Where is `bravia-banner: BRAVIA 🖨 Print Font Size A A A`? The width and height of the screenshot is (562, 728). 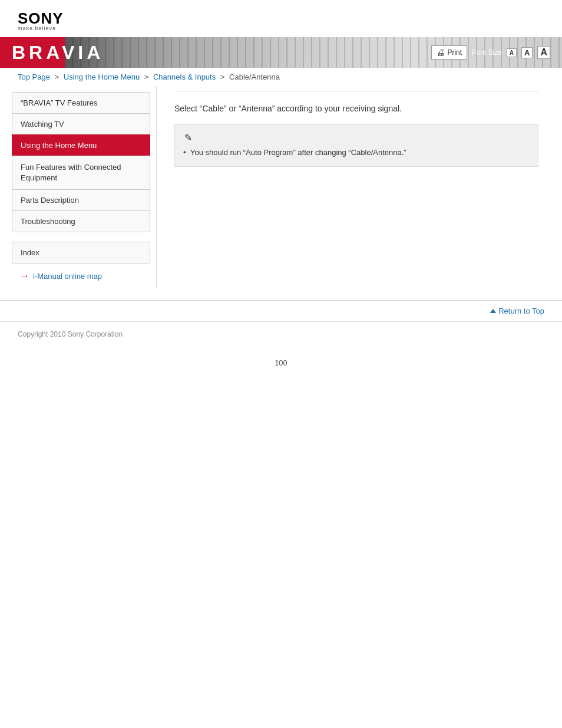 bravia-banner: BRAVIA 🖨 Print Font Size A A A is located at coordinates (281, 52).